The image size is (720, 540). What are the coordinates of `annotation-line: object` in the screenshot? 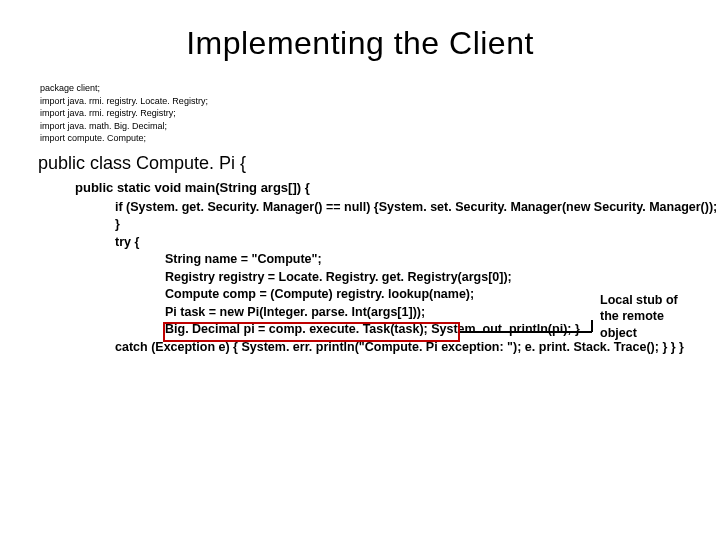 It's located at (645, 333).